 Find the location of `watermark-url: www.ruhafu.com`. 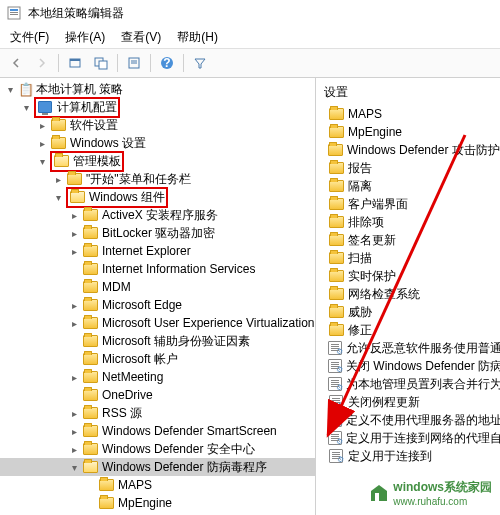

watermark-url: www.ruhafu.com is located at coordinates (442, 502).